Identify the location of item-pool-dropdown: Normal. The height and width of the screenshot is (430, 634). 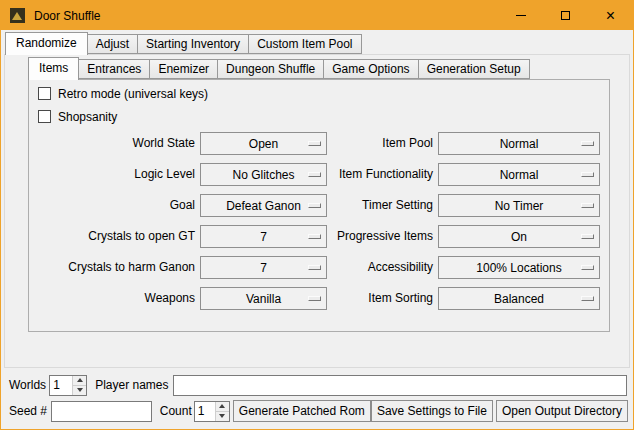
(519, 144).